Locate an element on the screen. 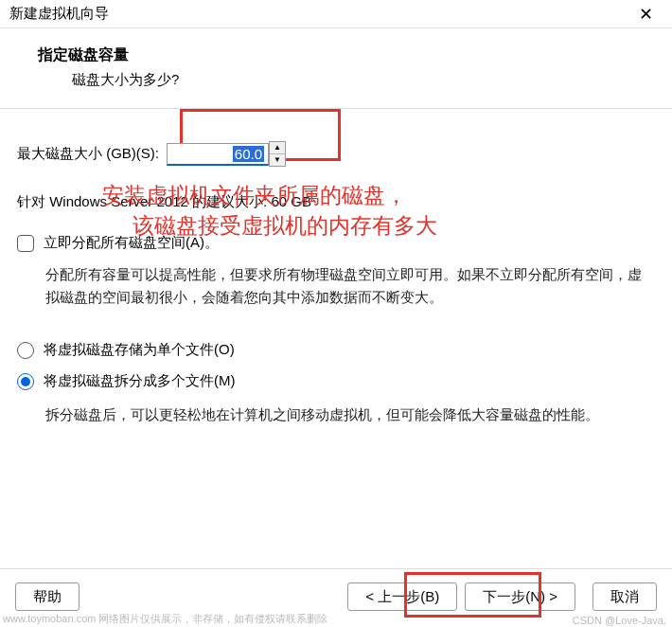  window-title: 新建虚拟机向导 is located at coordinates (59, 13).